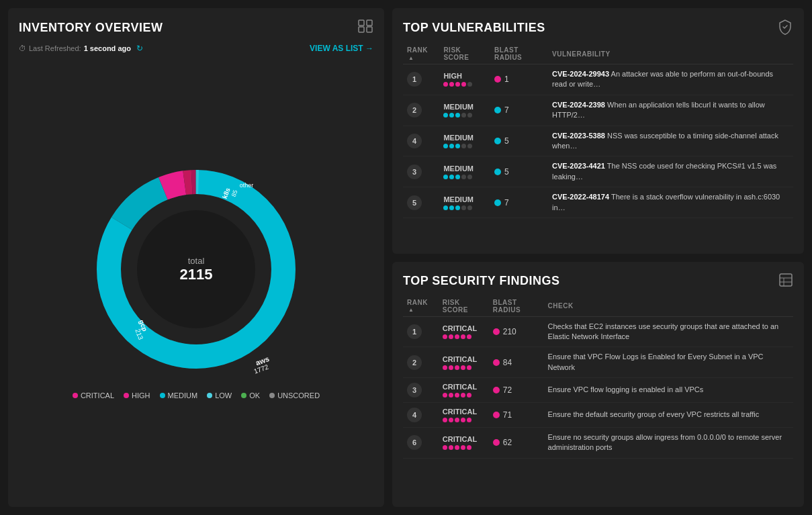 The height and width of the screenshot is (515, 812). I want to click on risk-label: HIGH, so click(465, 76).